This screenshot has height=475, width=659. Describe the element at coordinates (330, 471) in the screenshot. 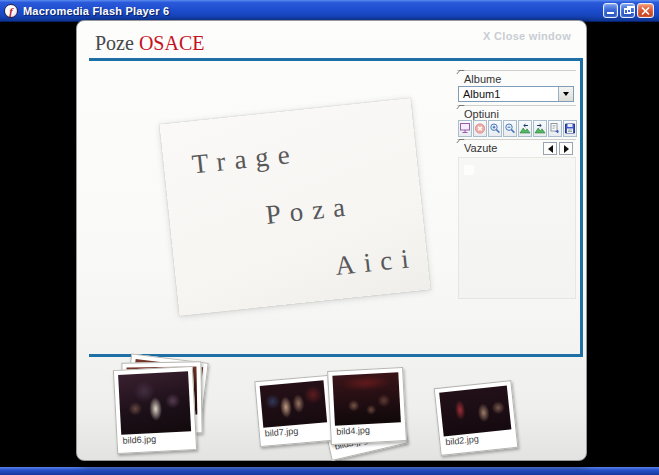

I see `window-bottom-border` at that location.